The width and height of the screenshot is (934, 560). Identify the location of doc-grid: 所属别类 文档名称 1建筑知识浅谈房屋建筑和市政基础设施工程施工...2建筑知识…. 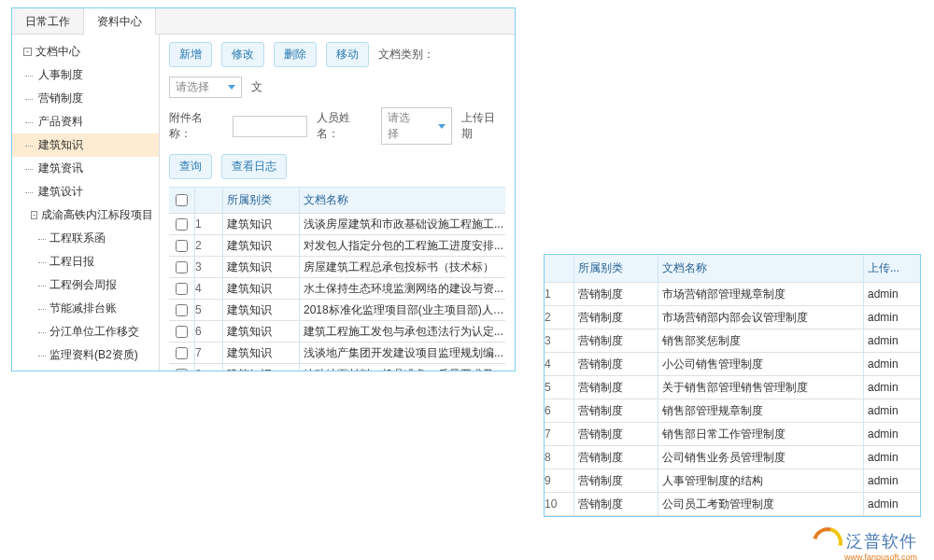
(337, 278).